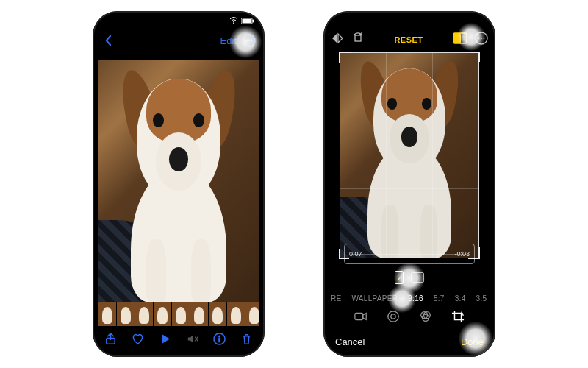  I want to click on trash-button, so click(247, 340).